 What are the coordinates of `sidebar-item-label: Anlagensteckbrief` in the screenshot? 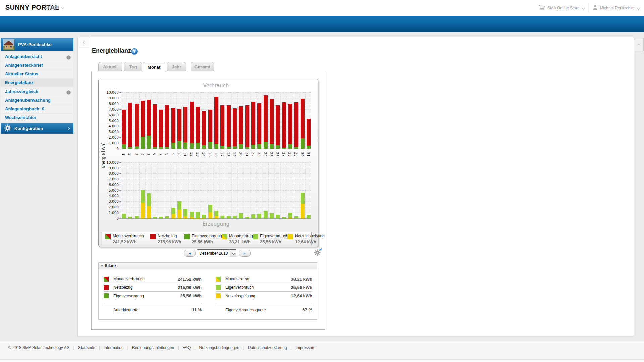 It's located at (24, 65).